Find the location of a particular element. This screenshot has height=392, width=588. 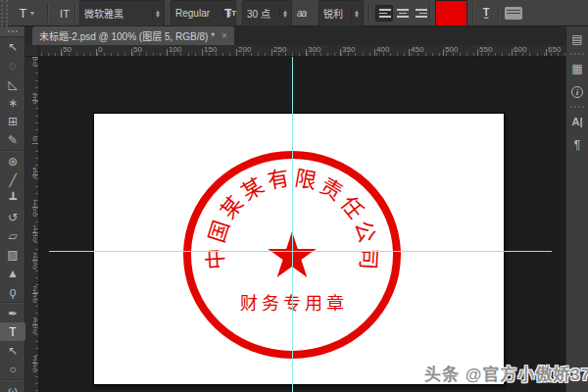

adjustments-panel-icon: ▦ is located at coordinates (577, 69).